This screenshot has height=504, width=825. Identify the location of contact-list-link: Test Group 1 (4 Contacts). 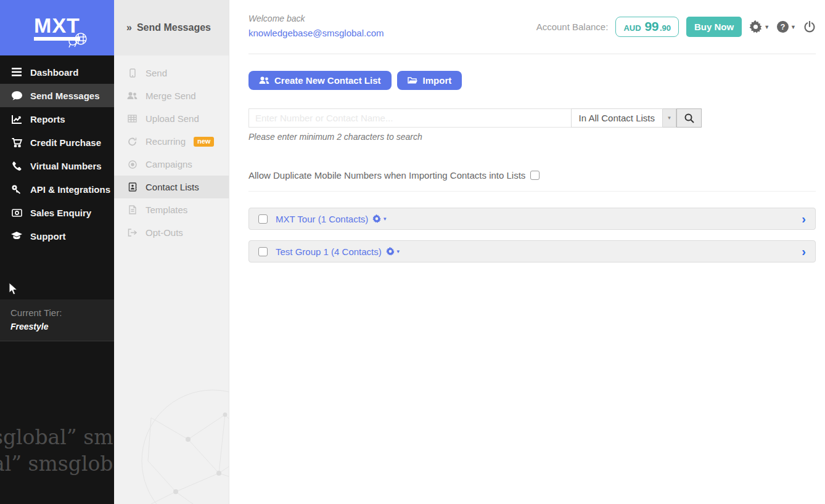
(329, 251).